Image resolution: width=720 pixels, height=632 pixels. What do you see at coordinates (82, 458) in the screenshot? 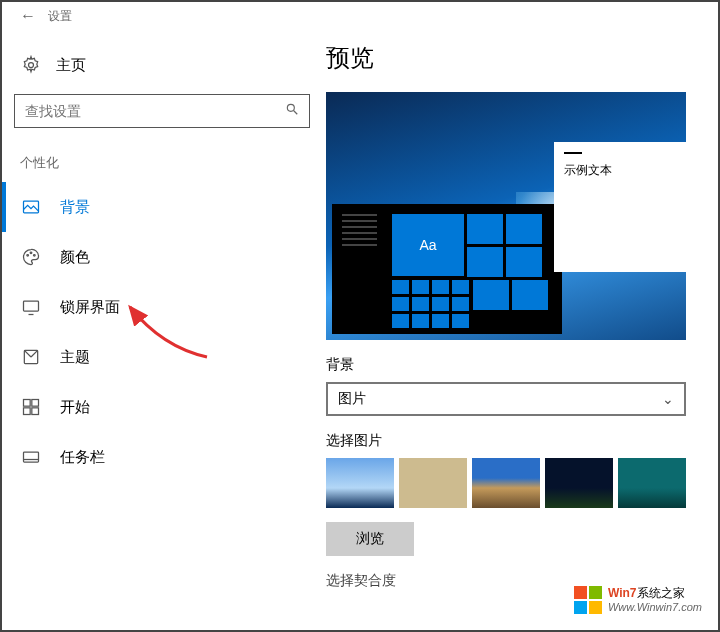
I see `sidebar-item-label: 任务栏` at bounding box center [82, 458].